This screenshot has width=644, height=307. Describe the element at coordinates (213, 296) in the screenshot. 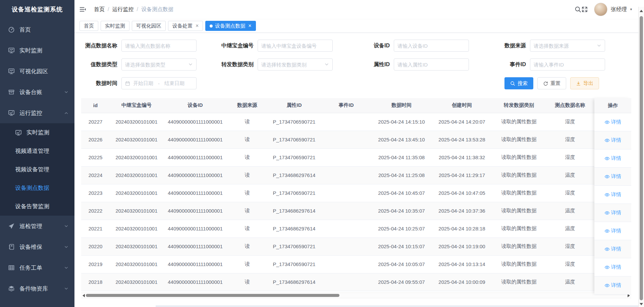

I see `horizontal-scrollbar-thumb` at that location.